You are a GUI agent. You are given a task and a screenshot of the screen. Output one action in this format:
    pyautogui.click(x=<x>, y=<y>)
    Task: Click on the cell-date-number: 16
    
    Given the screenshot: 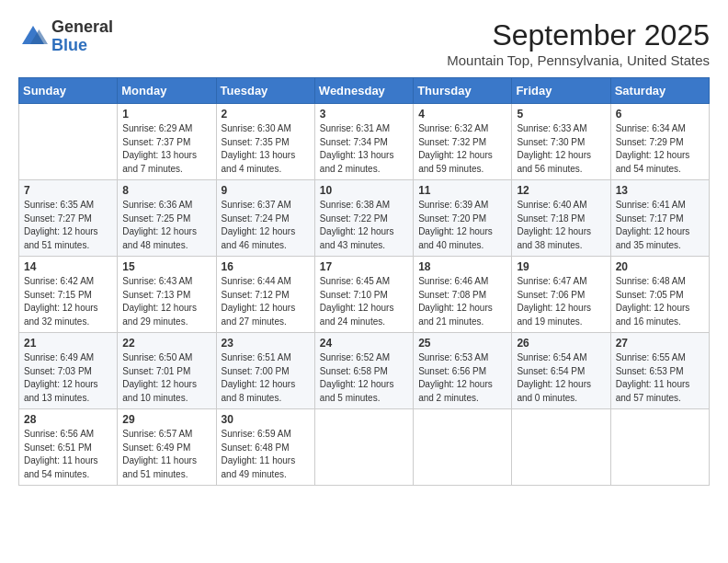 What is the action you would take?
    pyautogui.click(x=266, y=267)
    